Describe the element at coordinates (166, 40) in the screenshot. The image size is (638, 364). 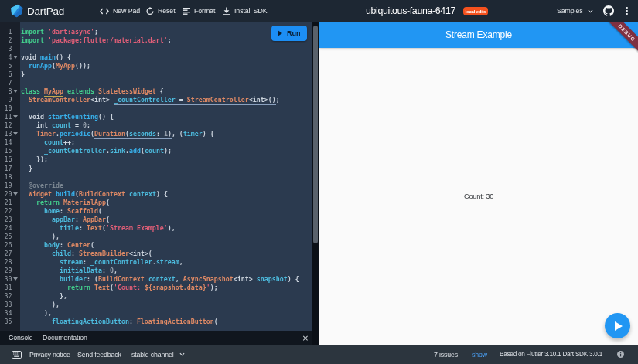
I see `code-line: import 'package:flutter/material.dart';` at that location.